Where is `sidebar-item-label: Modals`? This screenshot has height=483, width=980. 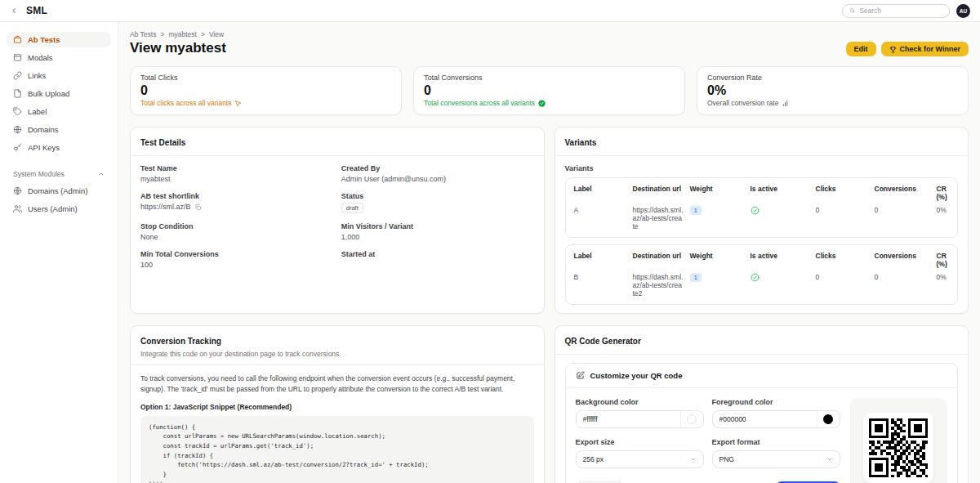
sidebar-item-label: Modals is located at coordinates (41, 57).